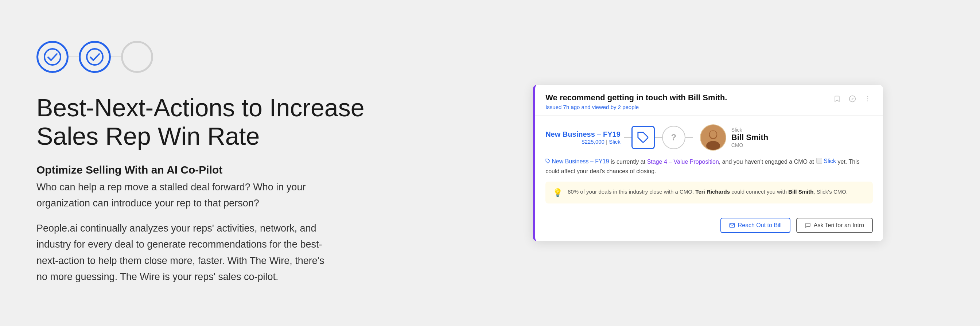  I want to click on deal-amount: $225,000, so click(593, 142).